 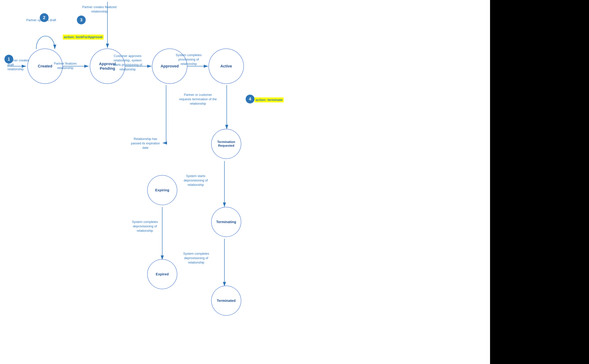 What do you see at coordinates (145, 227) in the screenshot?
I see `label-system-completes-deprov-1: System completes deprovisioning of relat…` at bounding box center [145, 227].